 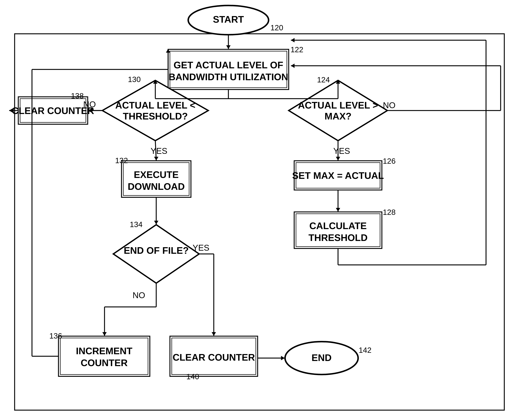 I want to click on no-label-1: NO, so click(x=389, y=105).